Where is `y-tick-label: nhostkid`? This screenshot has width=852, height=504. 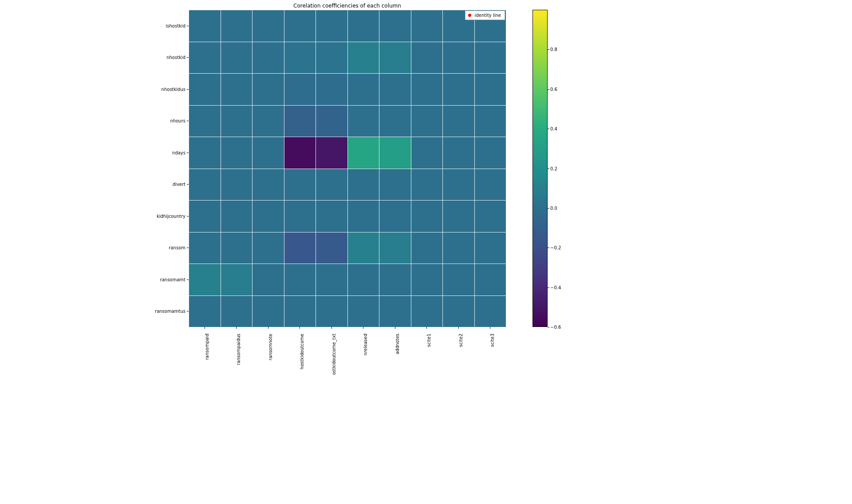
y-tick-label: nhostkid is located at coordinates (176, 58).